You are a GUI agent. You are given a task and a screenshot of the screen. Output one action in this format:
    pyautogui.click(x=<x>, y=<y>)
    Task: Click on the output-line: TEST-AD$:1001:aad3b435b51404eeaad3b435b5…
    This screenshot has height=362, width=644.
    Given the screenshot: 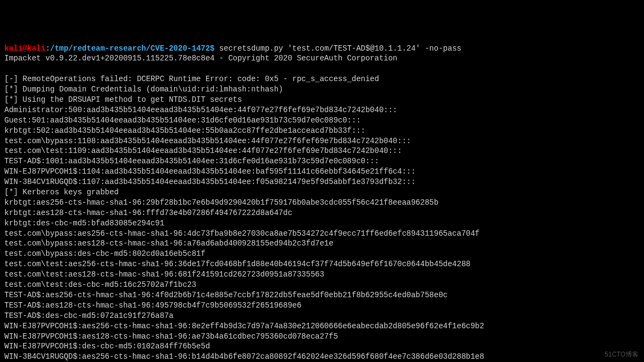 What is the action you would take?
    pyautogui.click(x=191, y=161)
    